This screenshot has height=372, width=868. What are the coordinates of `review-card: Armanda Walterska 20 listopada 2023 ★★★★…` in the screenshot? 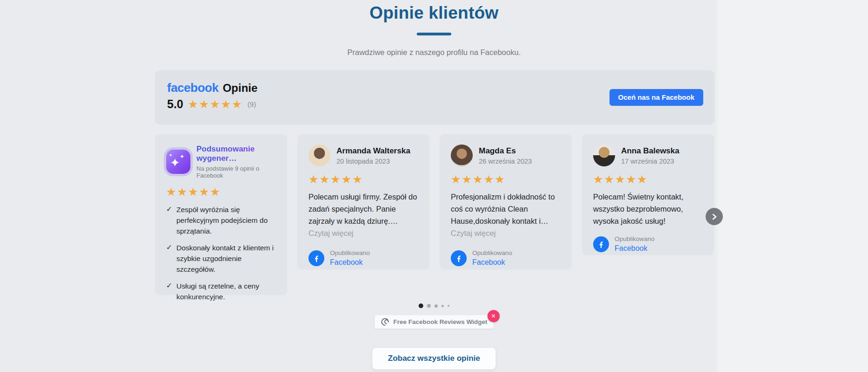 It's located at (363, 202).